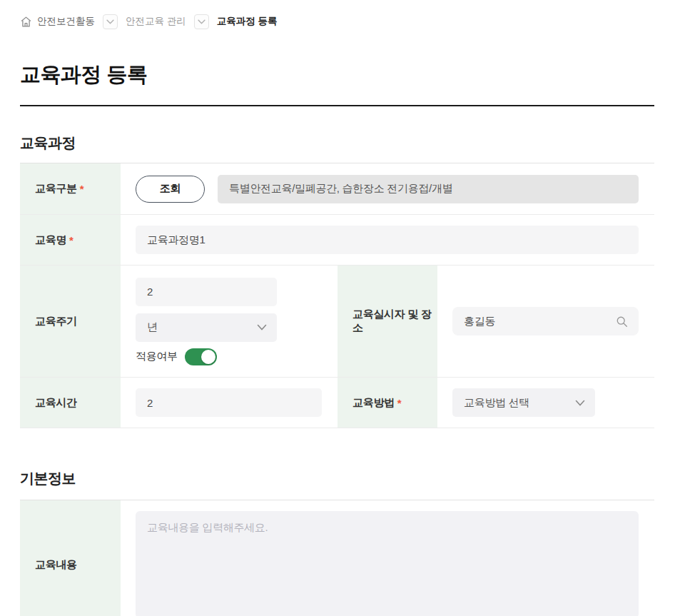 The width and height of the screenshot is (675, 616). Describe the element at coordinates (395, 321) in the screenshot. I see `instructor-label: 교육실시자 및 장소` at that location.